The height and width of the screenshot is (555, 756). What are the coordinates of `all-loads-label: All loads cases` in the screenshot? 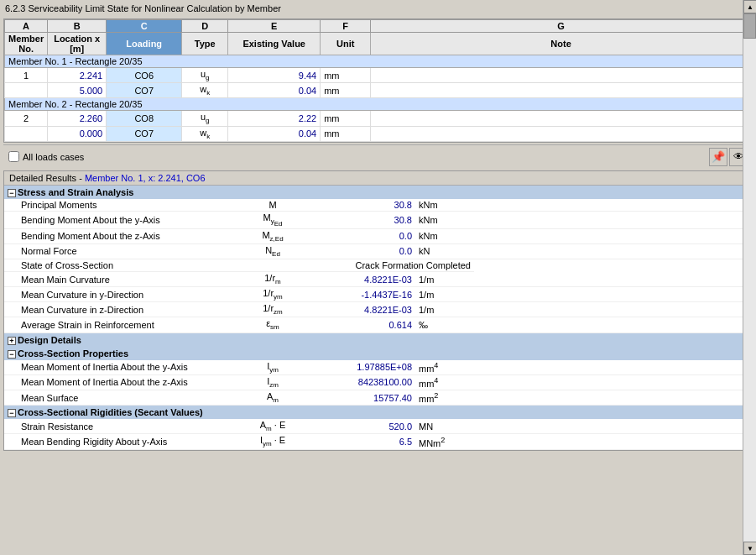 It's located at (54, 157).